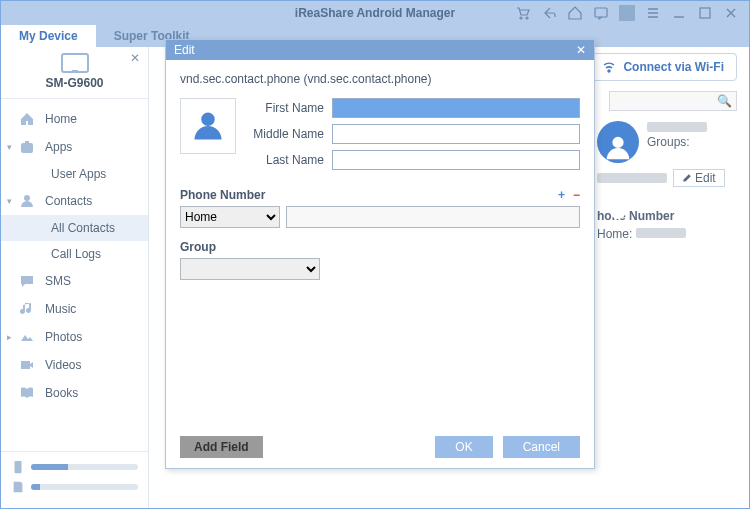 The height and width of the screenshot is (509, 750). Describe the element at coordinates (10, 337) in the screenshot. I see `caret-right-icon: ▸` at that location.